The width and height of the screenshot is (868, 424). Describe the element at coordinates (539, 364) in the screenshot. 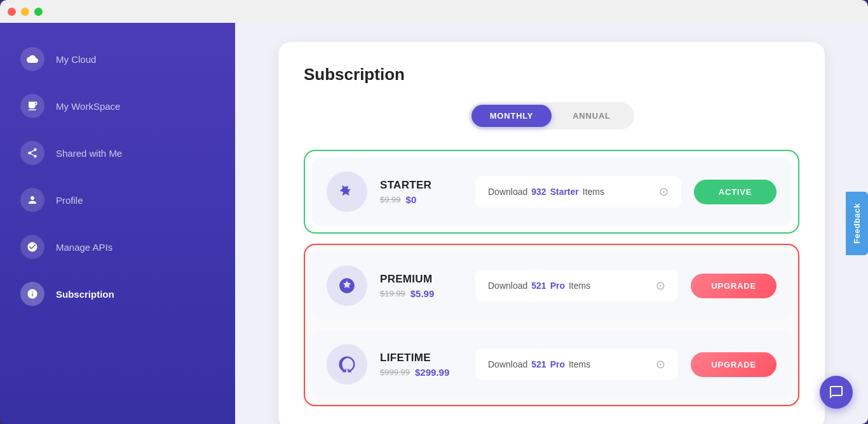

I see `lifetime-count: 521` at that location.